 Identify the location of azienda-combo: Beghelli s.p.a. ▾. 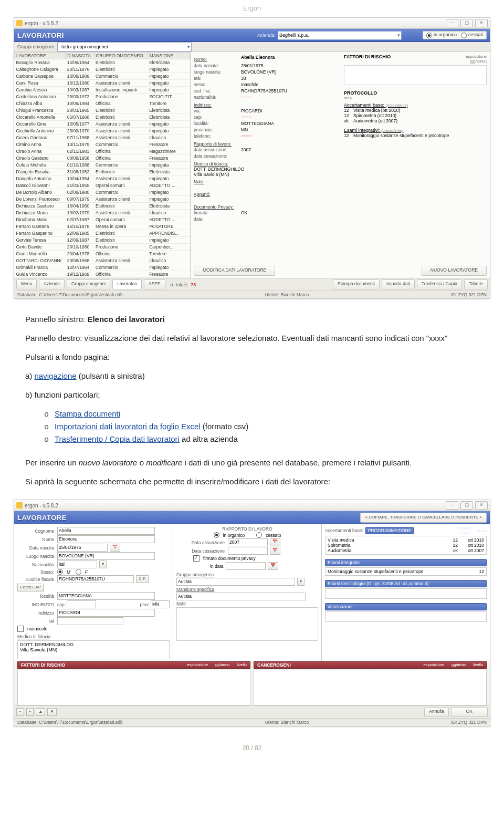
(340, 36).